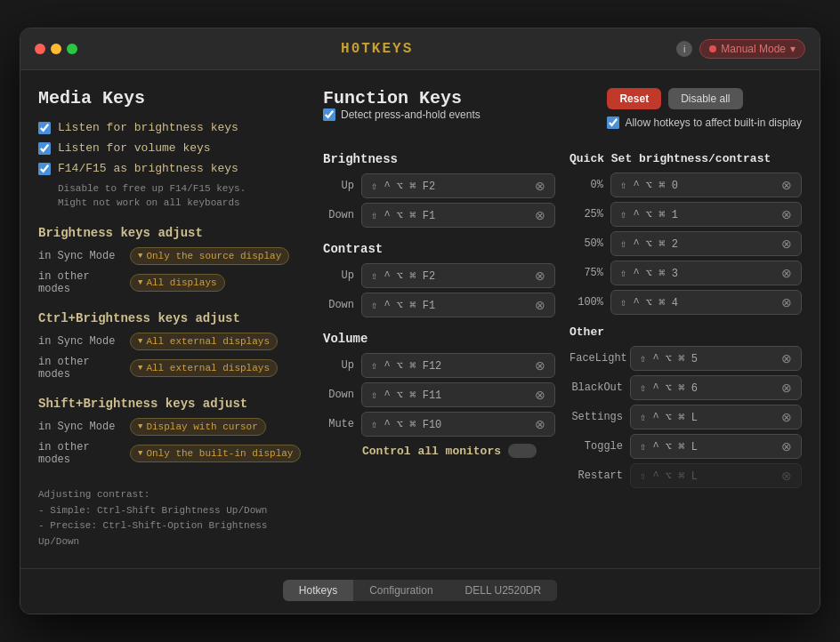 The width and height of the screenshot is (840, 642). Describe the element at coordinates (740, 49) in the screenshot. I see `mode-area: i Manual Mode ▾` at that location.